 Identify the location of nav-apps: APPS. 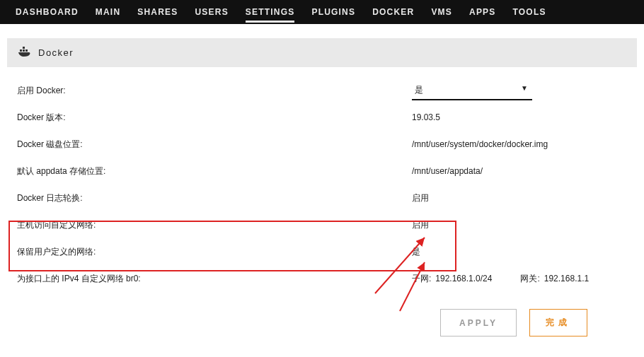
(483, 12).